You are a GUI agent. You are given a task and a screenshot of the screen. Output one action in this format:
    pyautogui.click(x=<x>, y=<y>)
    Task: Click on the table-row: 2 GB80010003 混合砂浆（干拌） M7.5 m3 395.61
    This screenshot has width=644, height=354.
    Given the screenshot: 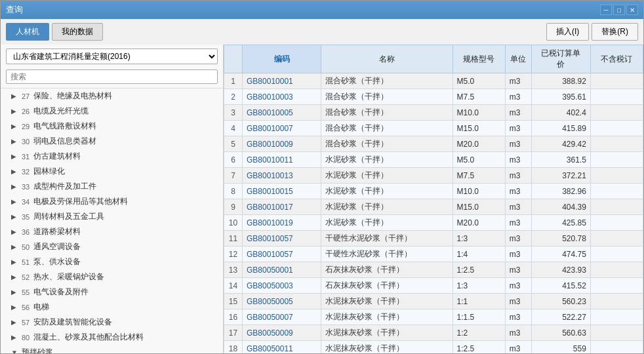 What is the action you would take?
    pyautogui.click(x=434, y=97)
    